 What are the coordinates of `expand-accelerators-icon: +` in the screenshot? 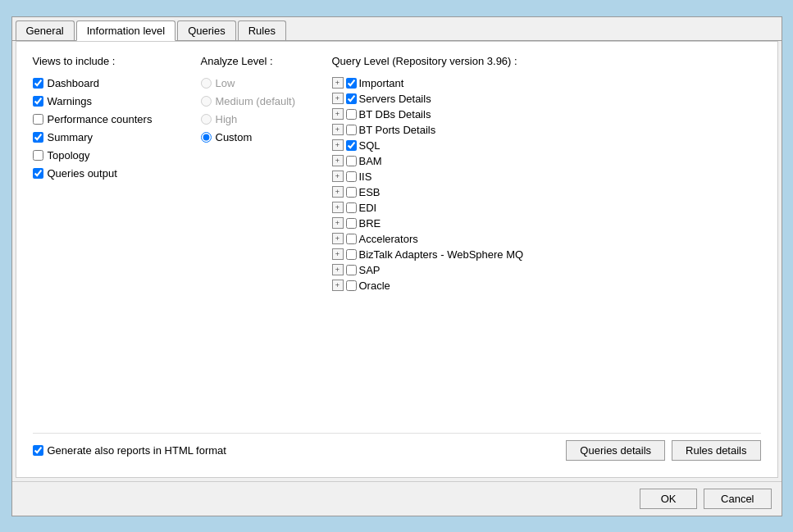 It's located at (338, 239).